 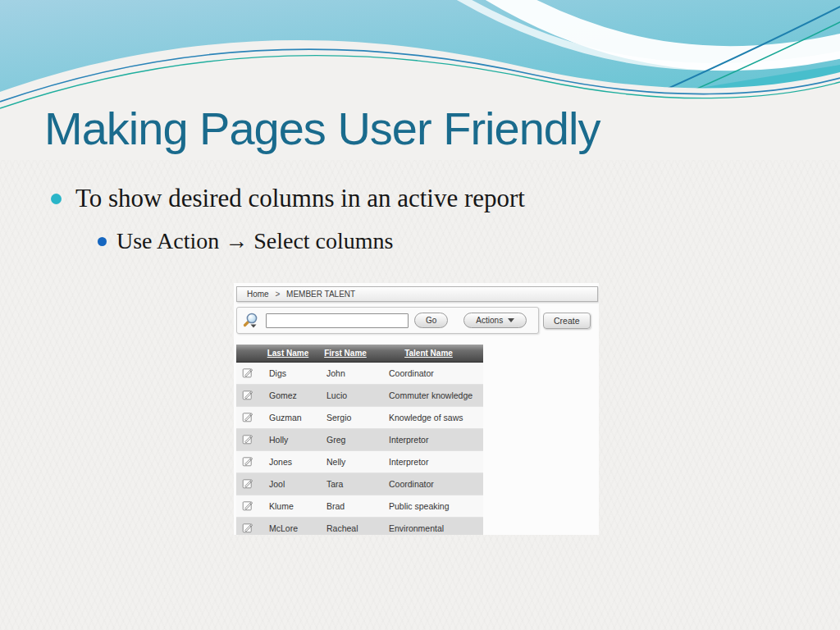 What do you see at coordinates (511, 320) in the screenshot?
I see `caret-down-icon` at bounding box center [511, 320].